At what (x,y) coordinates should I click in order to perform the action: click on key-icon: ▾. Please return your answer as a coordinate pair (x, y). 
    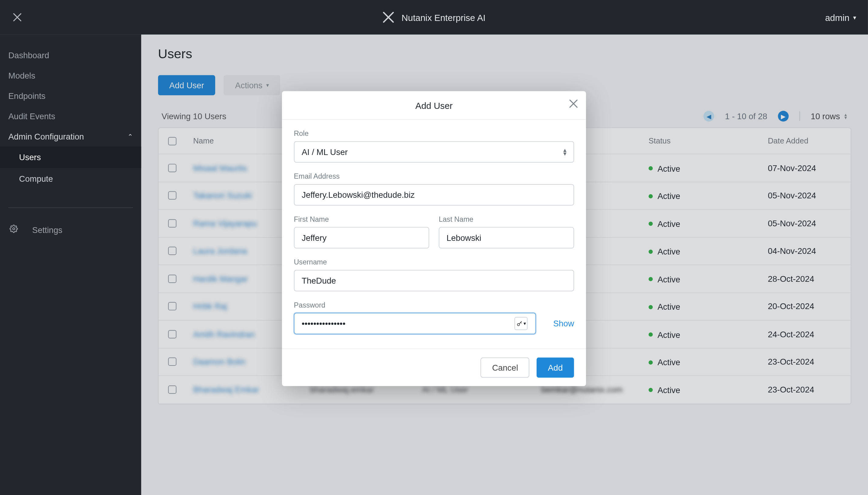
    Looking at the image, I should click on (521, 324).